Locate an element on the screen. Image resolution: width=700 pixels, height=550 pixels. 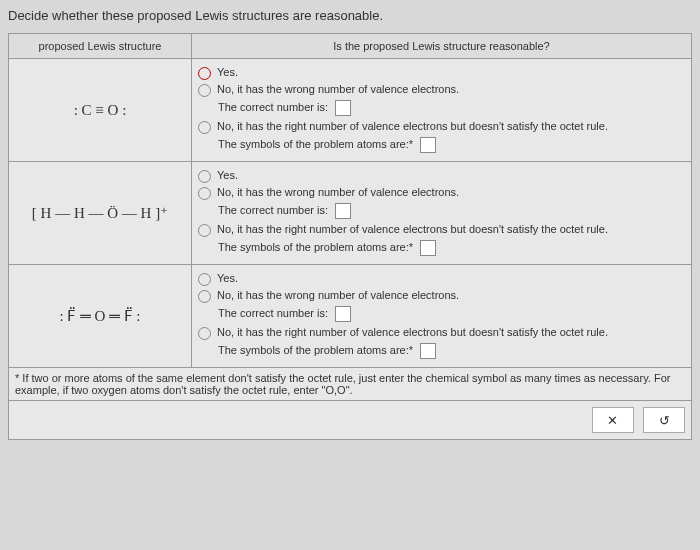
reset-button: ↺ is located at coordinates (664, 420).